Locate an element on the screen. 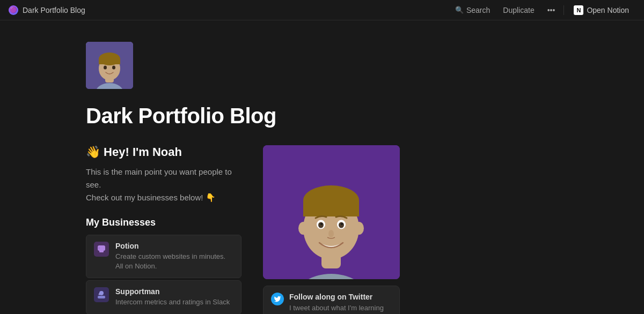 The image size is (644, 314). twitter-icon is located at coordinates (277, 299).